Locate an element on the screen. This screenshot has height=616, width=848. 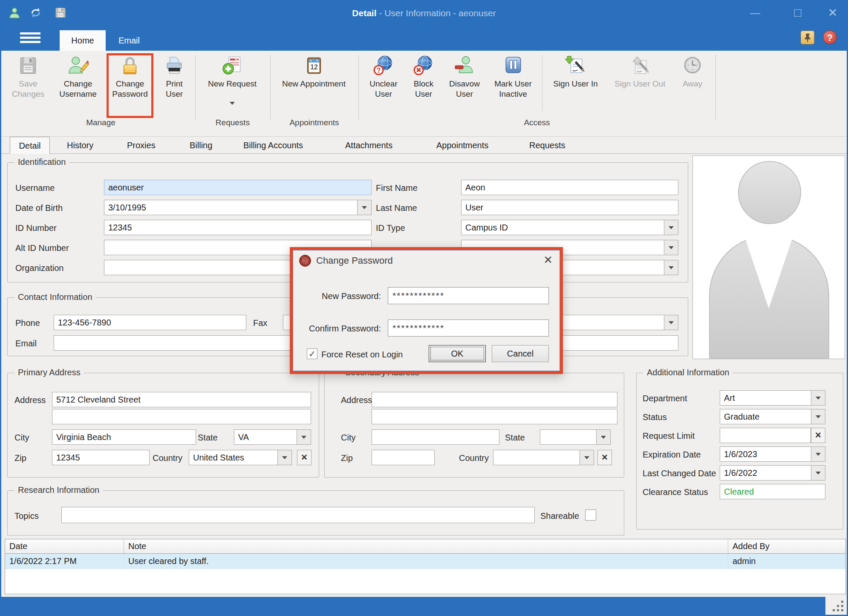
globe-block-icon is located at coordinates (424, 66).